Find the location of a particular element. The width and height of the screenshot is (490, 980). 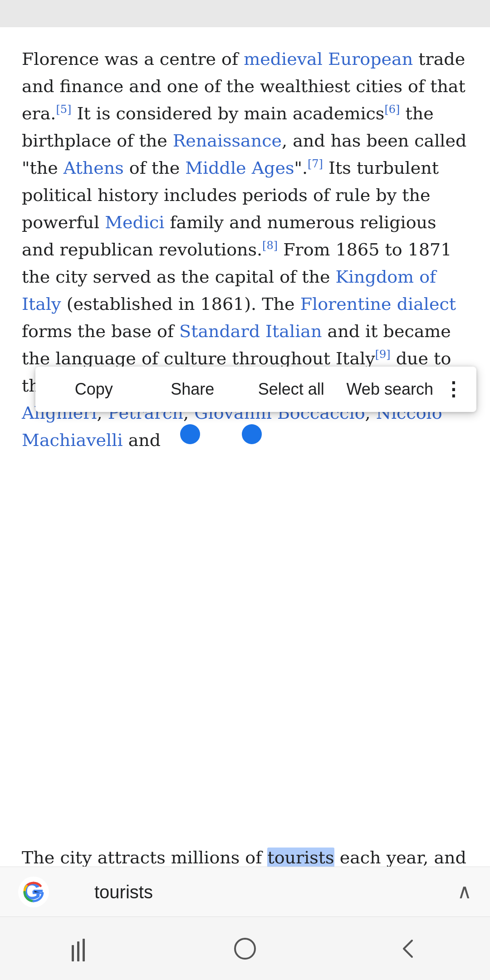

ref-8: [8] is located at coordinates (270, 246).